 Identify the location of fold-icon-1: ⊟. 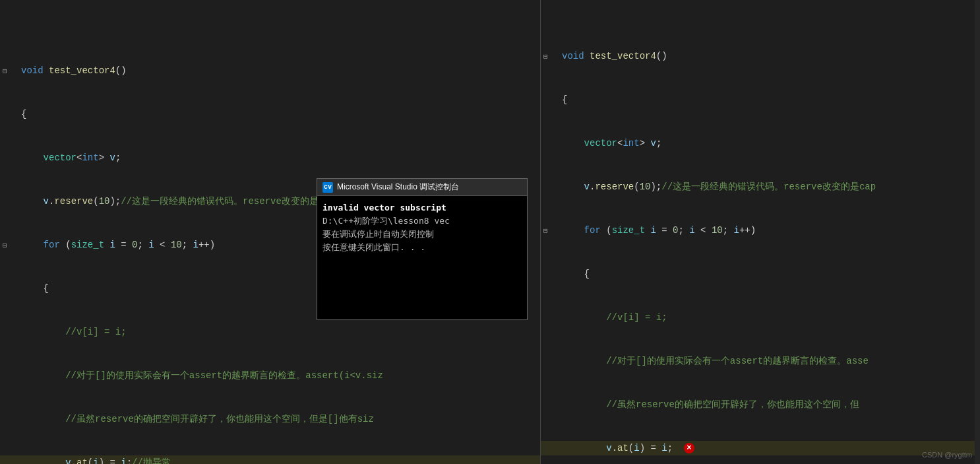
(5, 71).